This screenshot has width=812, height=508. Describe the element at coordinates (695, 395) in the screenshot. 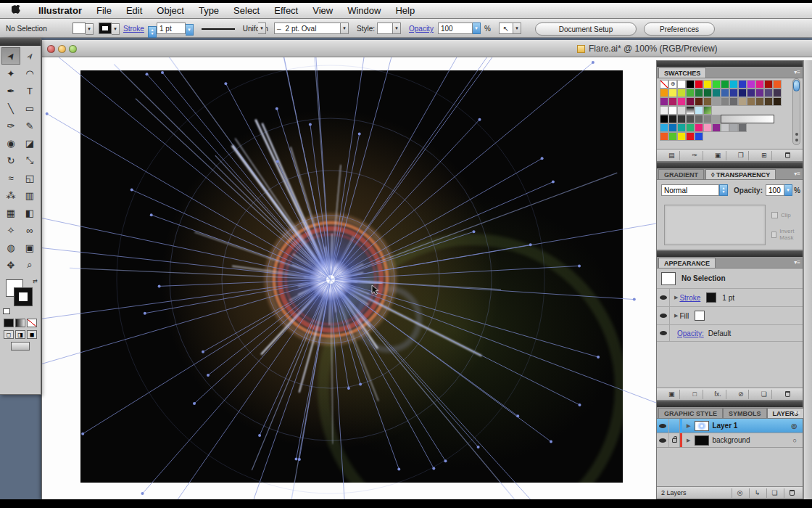

I see `new-fill-button: □` at that location.